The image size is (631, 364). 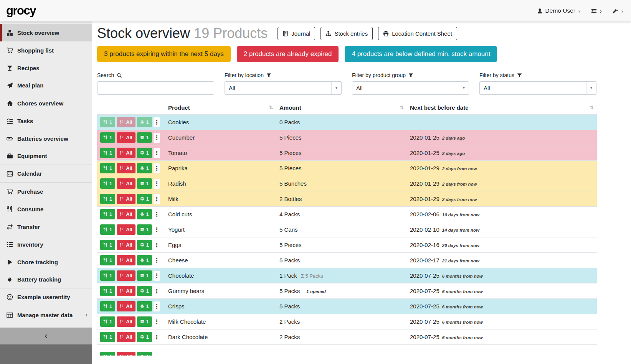 What do you see at coordinates (596, 11) in the screenshot?
I see `settings-menu: ›` at bounding box center [596, 11].